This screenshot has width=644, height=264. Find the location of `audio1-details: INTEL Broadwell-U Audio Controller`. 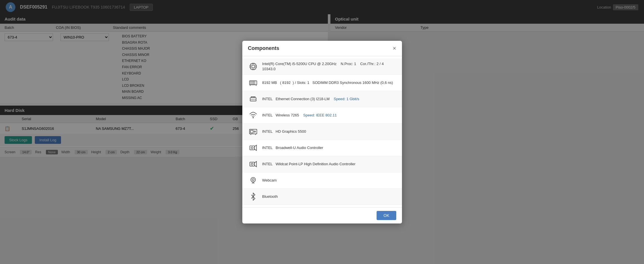

audio1-details: INTEL Broadwell-U Audio Controller is located at coordinates (293, 148).